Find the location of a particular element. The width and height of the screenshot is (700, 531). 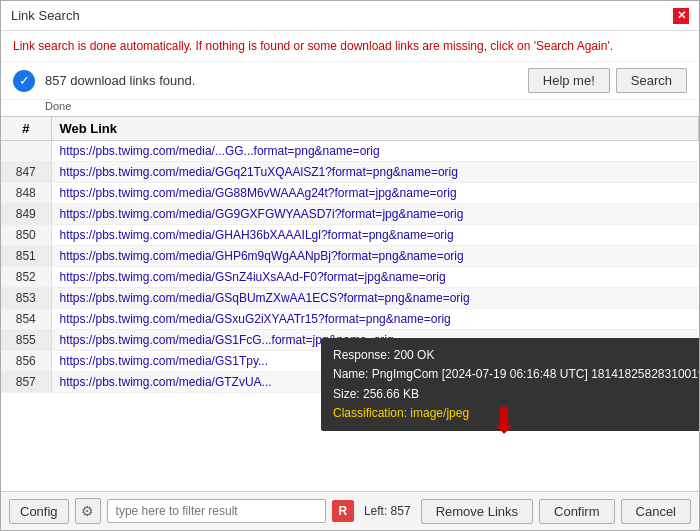

col-header-weblink: Web Link is located at coordinates (375, 129).